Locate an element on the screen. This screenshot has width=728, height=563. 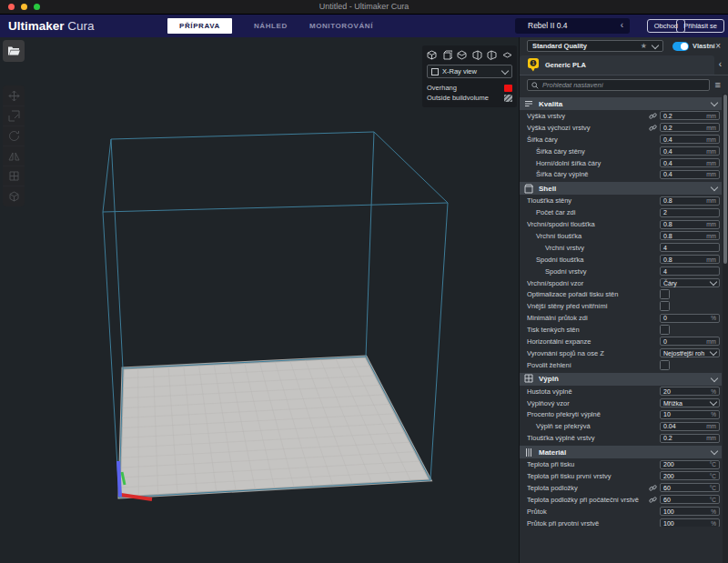
open-file-button is located at coordinates (14, 51).